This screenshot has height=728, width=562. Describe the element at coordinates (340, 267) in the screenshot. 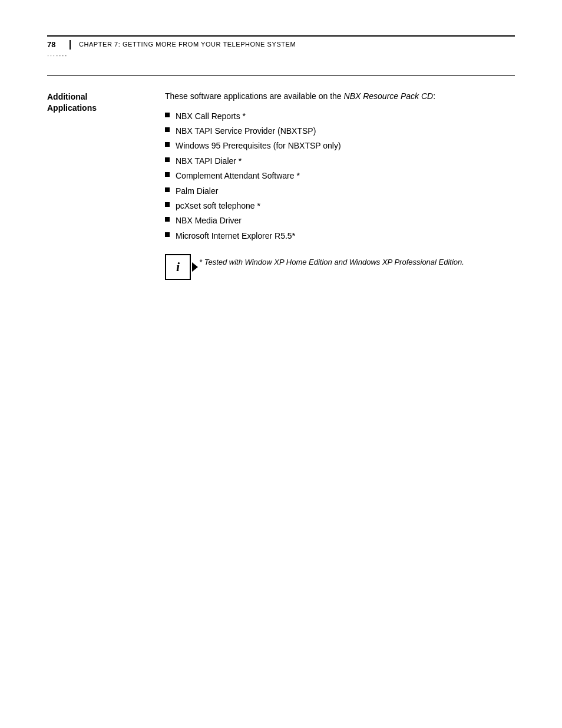

I see `note-box: i * Tested with Window XP Home Edition a…` at that location.